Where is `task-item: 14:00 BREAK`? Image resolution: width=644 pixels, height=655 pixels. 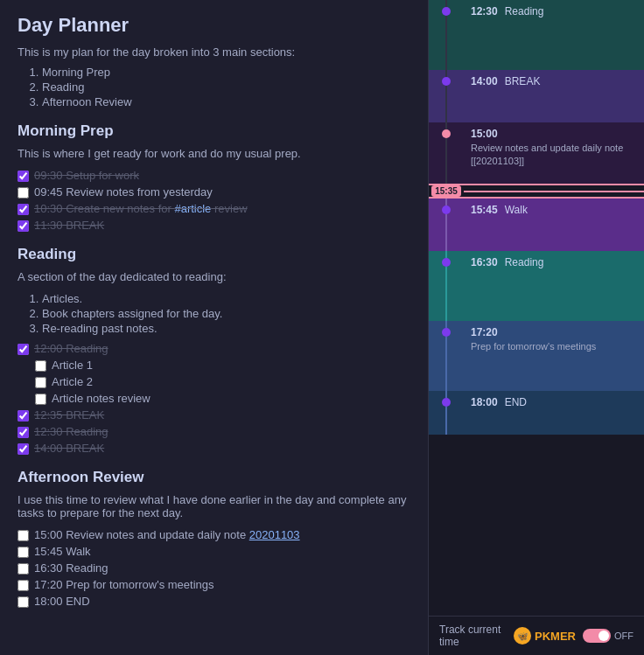
task-item: 14:00 BREAK is located at coordinates (214, 448).